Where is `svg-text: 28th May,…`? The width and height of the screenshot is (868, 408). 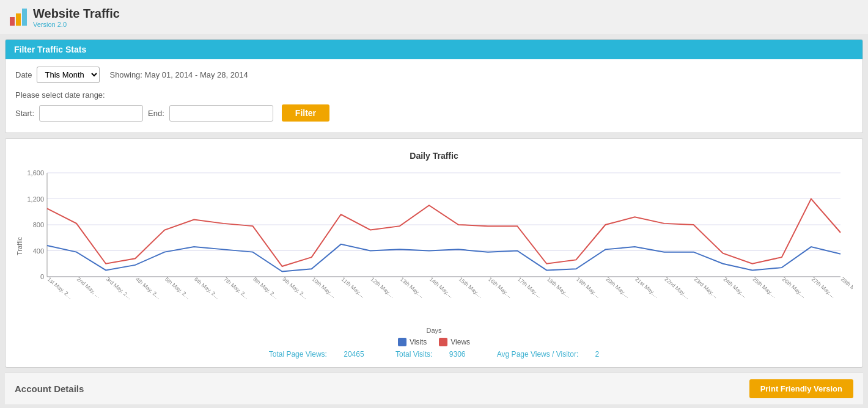 svg-text: 28th May,… is located at coordinates (846, 288).